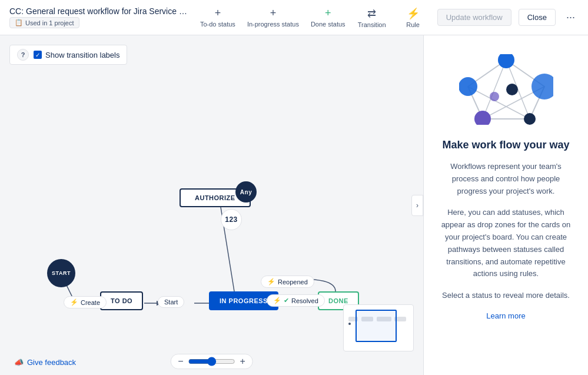  What do you see at coordinates (85, 303) in the screenshot?
I see `create-transition: ⚡ Create` at bounding box center [85, 303].